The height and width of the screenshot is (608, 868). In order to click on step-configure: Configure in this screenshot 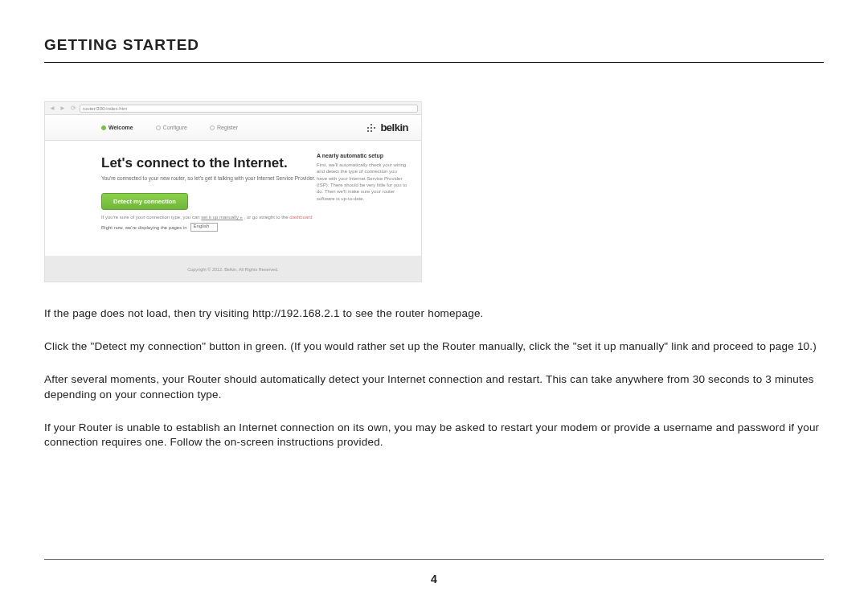, I will do `click(172, 127)`.